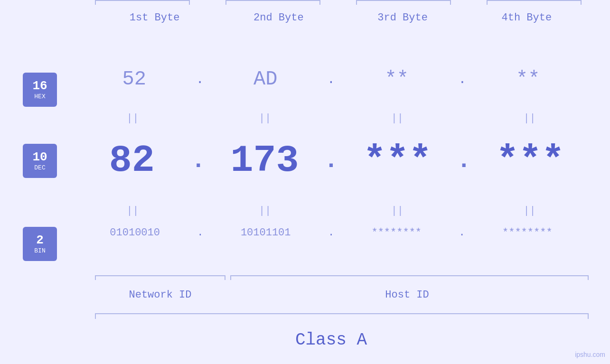 The image size is (610, 364). I want to click on dec-dot2: ., so click(331, 160).